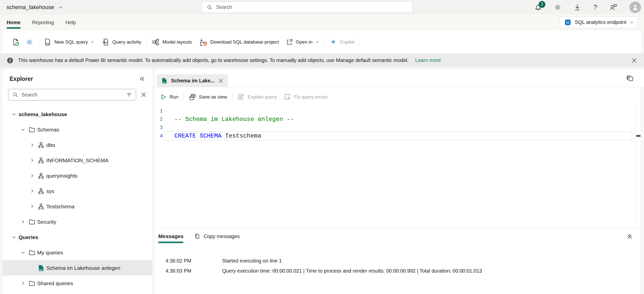  What do you see at coordinates (577, 7) in the screenshot?
I see `download-icon` at bounding box center [577, 7].